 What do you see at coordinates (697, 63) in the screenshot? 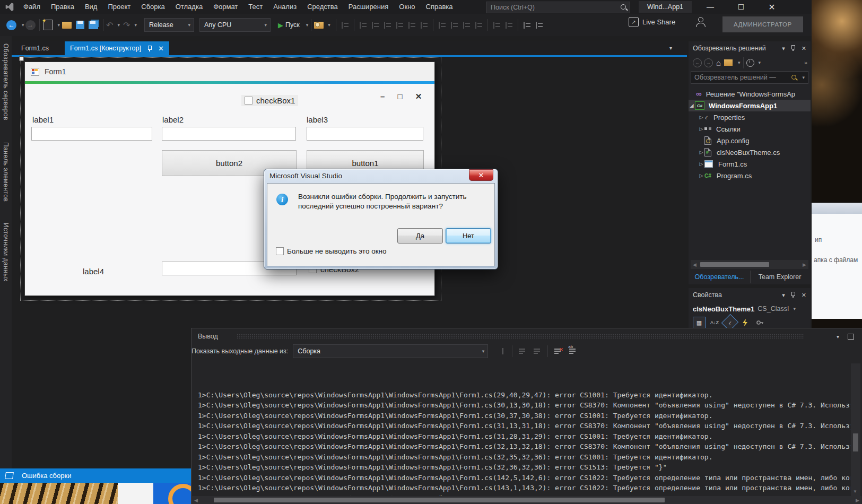
I see `back-icon: ←` at bounding box center [697, 63].